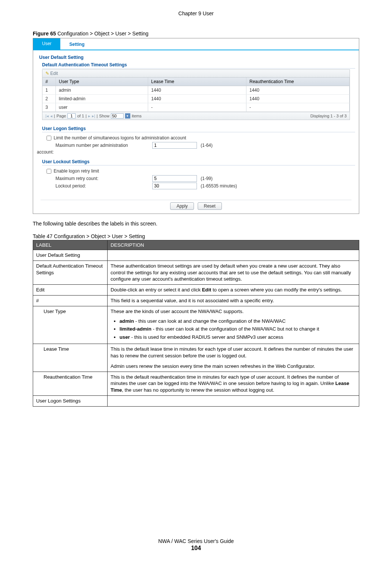  I want to click on row-desc: Double-click an entry or select it and c…, so click(233, 290).